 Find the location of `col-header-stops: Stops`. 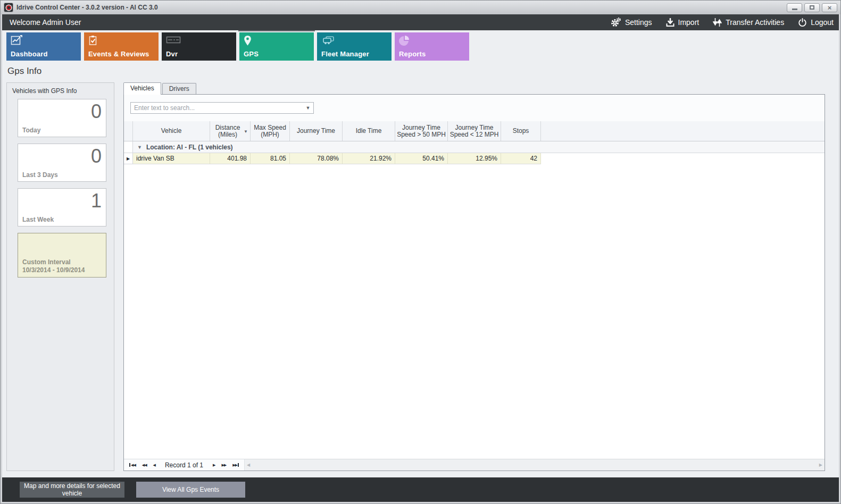

col-header-stops: Stops is located at coordinates (521, 131).